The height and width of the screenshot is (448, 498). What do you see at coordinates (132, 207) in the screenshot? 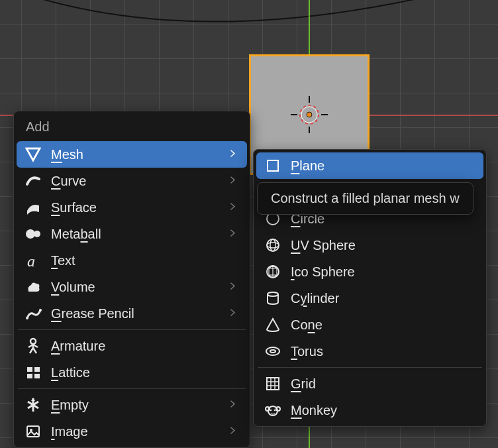
I see `add-menu-item-surface: Surface` at bounding box center [132, 207].